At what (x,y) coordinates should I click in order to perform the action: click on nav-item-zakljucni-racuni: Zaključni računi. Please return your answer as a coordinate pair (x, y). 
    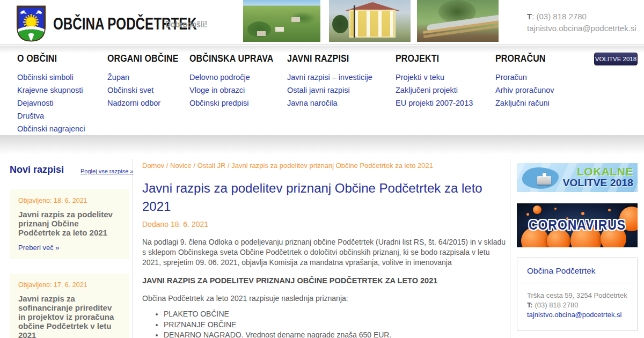
    Looking at the image, I should click on (525, 103).